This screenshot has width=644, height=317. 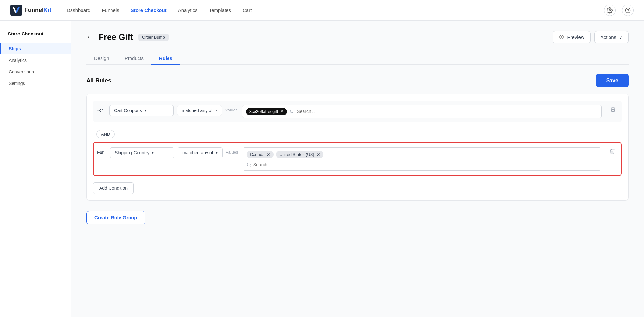 What do you see at coordinates (232, 109) in the screenshot?
I see `values-label-1: Values` at bounding box center [232, 109].